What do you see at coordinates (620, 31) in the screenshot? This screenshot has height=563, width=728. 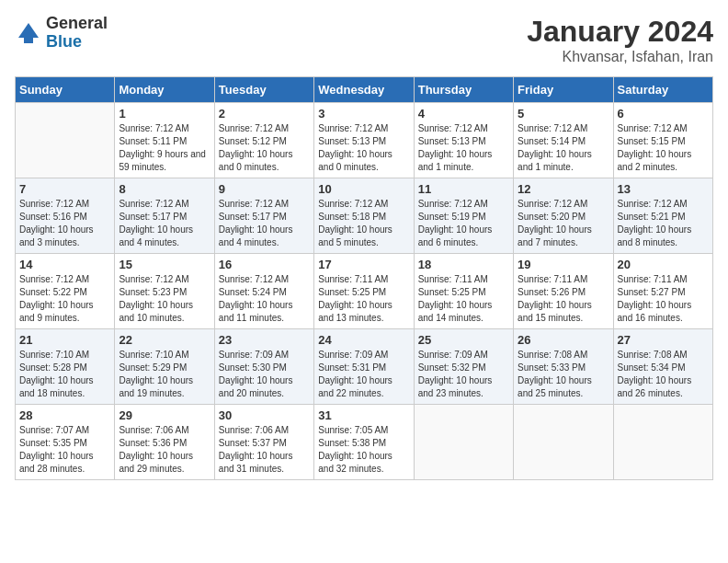 I see `calendar-title: January 2024` at bounding box center [620, 31].